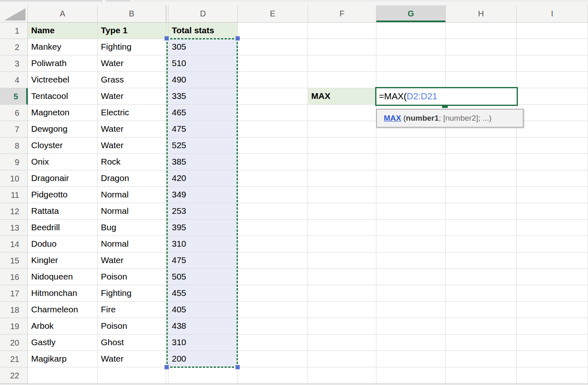 Image resolution: width=588 pixels, height=385 pixels. What do you see at coordinates (411, 31) in the screenshot?
I see `cell-G1` at bounding box center [411, 31].